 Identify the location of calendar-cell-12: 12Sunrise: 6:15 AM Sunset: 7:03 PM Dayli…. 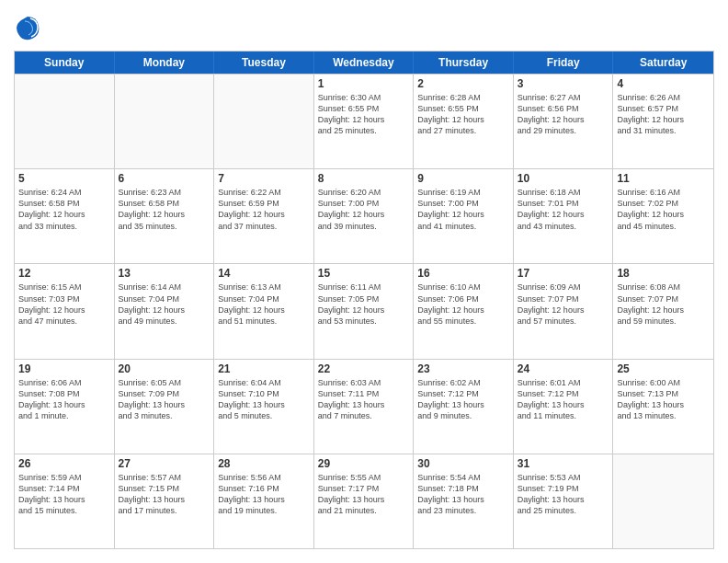
(64, 311).